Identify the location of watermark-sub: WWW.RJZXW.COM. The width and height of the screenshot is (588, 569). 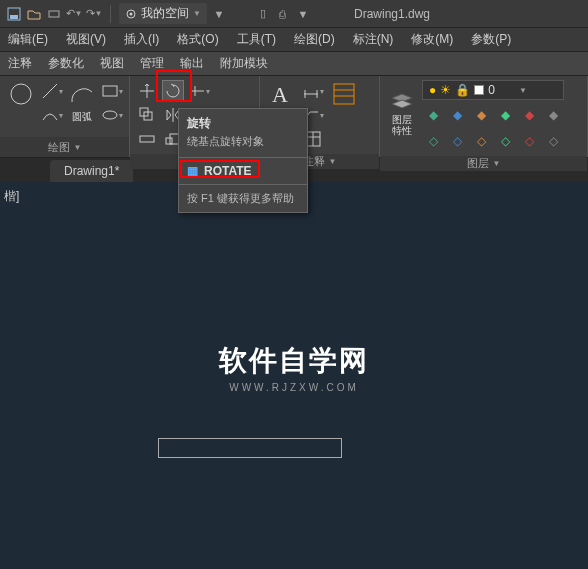
(294, 388).